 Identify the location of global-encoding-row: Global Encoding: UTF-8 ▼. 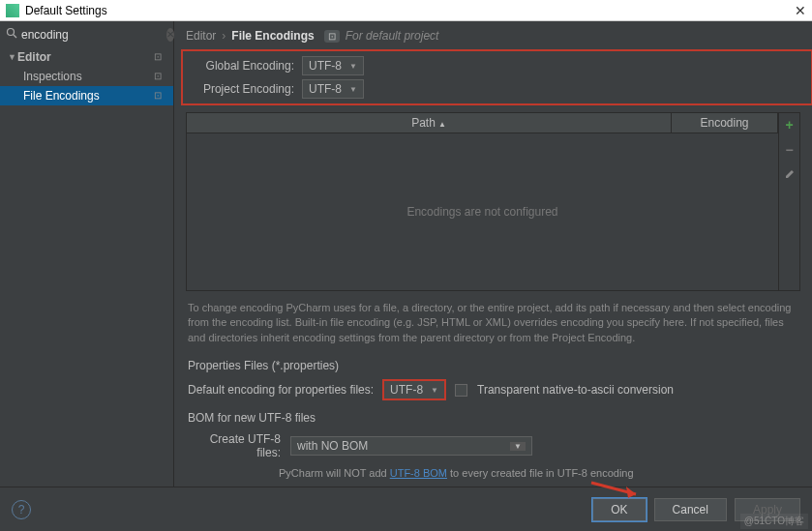
(497, 66).